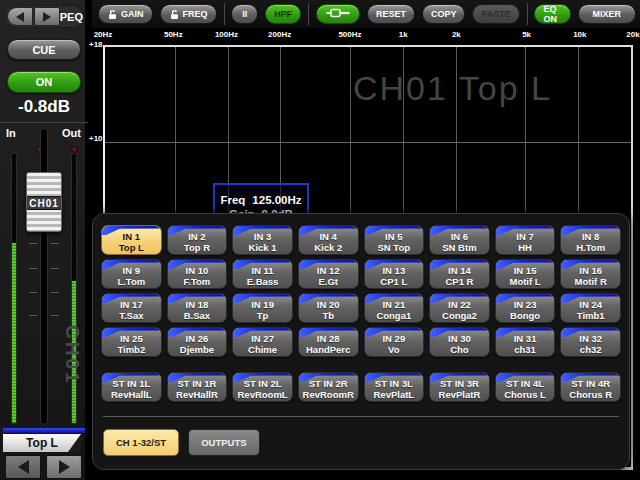  Describe the element at coordinates (262, 387) in the screenshot. I see `channel-button-st-in-2l: ST IN 2LRevRoomL` at that location.